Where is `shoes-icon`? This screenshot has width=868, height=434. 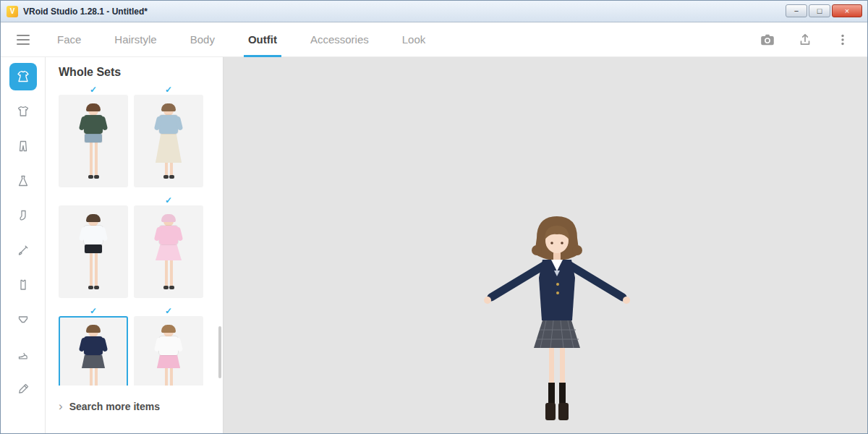 shoes-icon is located at coordinates (23, 354).